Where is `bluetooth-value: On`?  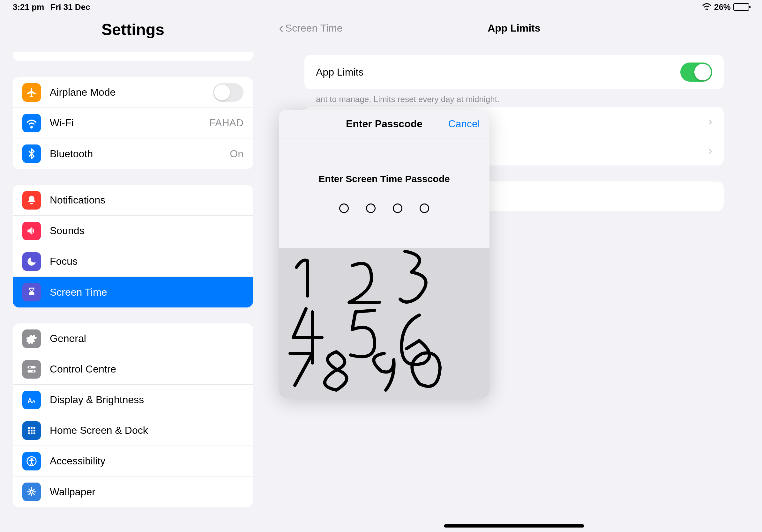 bluetooth-value: On is located at coordinates (237, 154).